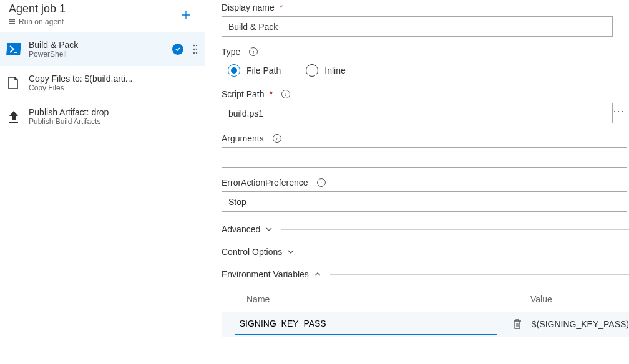 This screenshot has width=629, height=364. I want to click on task-item-build-pack: Build & Pack PowerShell, so click(102, 49).